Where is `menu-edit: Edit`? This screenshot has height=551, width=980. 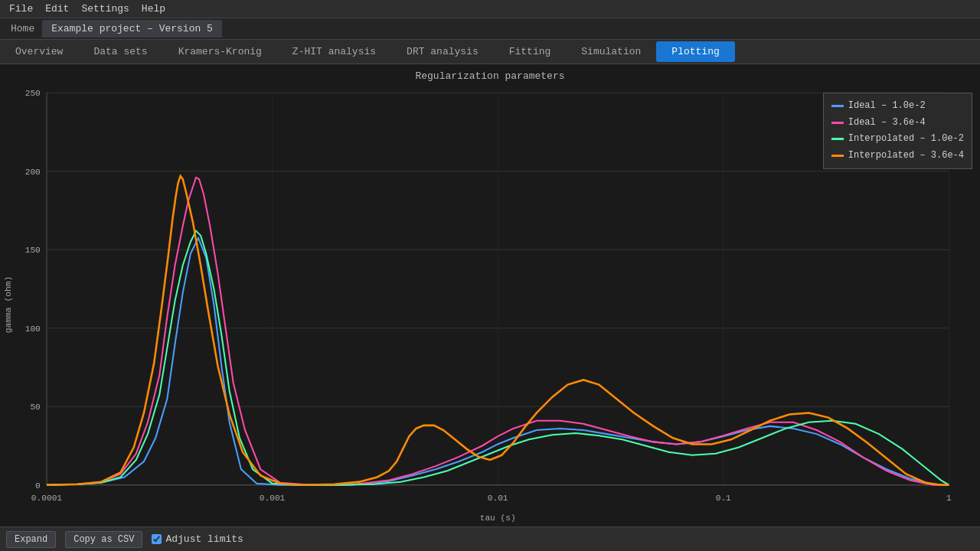 menu-edit: Edit is located at coordinates (57, 9).